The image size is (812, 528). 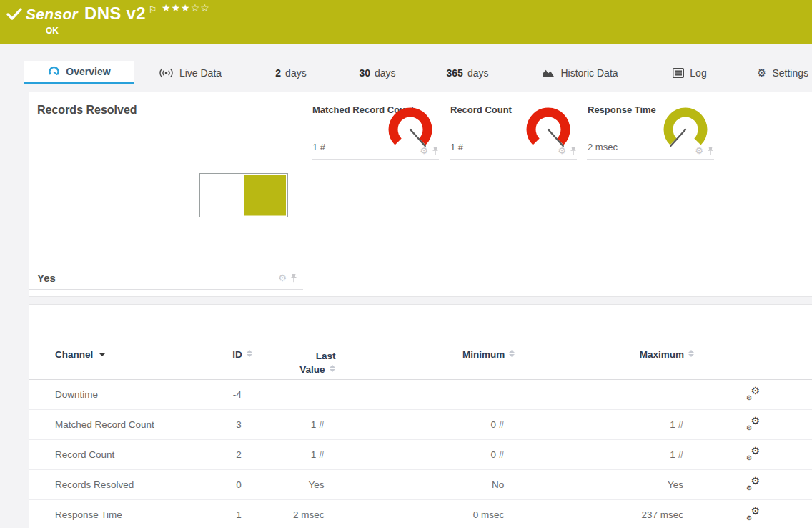 What do you see at coordinates (406, 65) in the screenshot?
I see `tab-bar: Overview Live Data 2 days 30 days 365 da…` at bounding box center [406, 65].